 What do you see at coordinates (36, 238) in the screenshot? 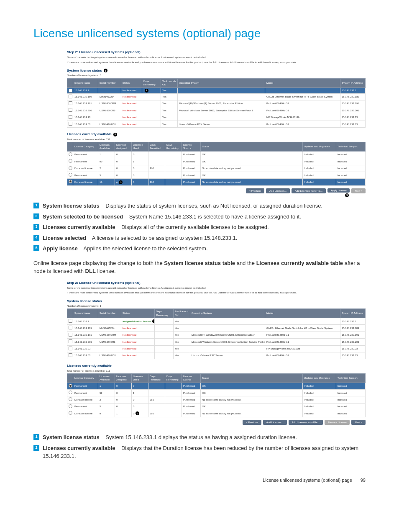
I see `callout-number: 4` at bounding box center [36, 238].